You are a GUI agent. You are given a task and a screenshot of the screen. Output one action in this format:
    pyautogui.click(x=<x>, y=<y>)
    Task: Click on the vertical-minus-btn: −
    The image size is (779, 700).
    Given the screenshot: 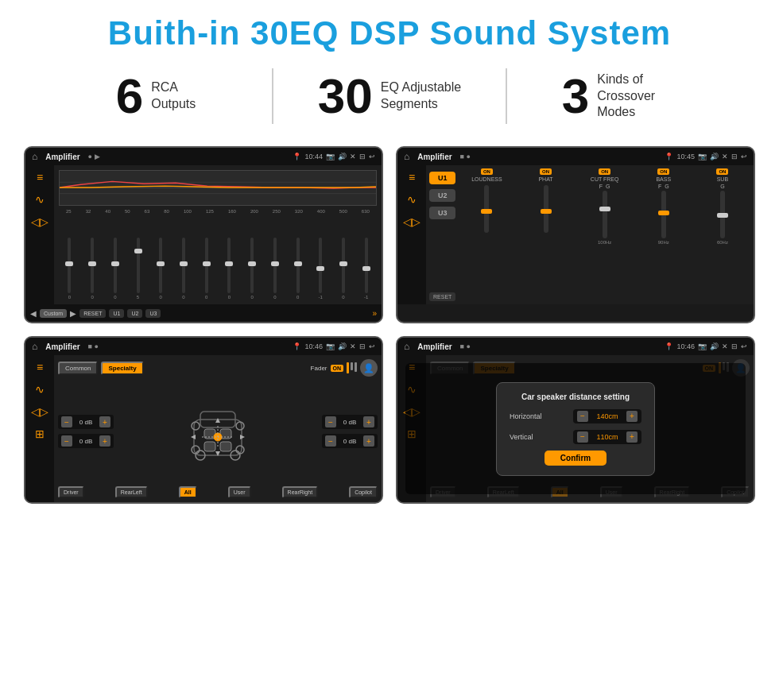 What is the action you would take?
    pyautogui.click(x=583, y=437)
    